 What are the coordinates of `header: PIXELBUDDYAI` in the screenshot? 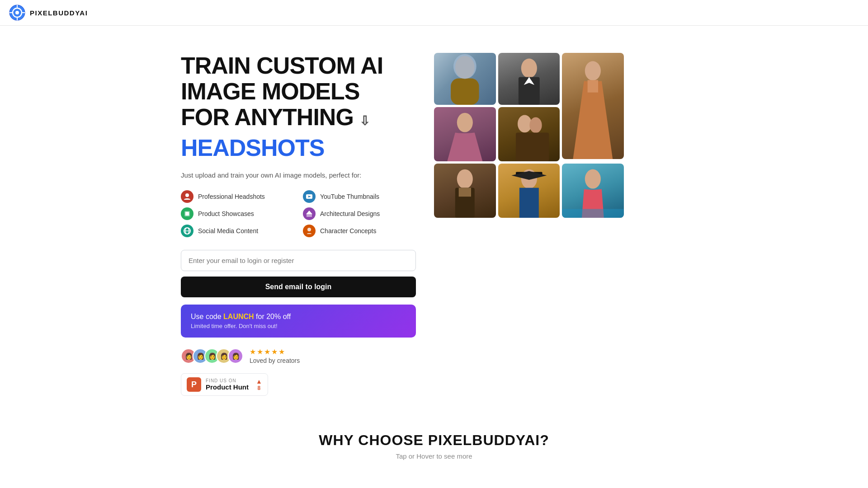 It's located at (434, 13).